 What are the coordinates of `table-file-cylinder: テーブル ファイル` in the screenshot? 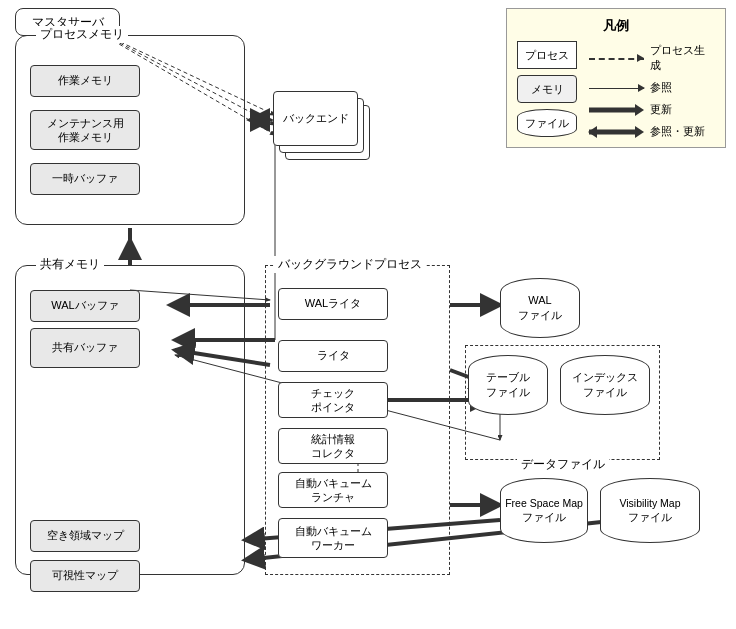 It's located at (508, 385).